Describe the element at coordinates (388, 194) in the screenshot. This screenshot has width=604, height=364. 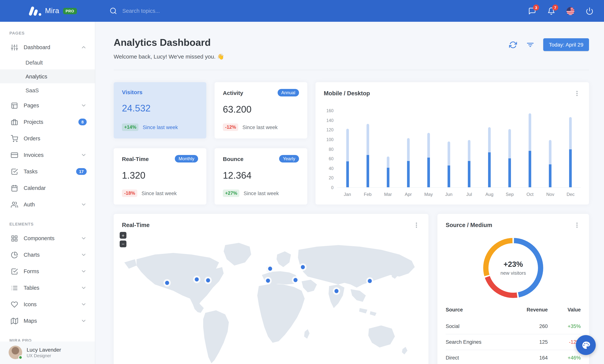
I see `x-tick-label: Mar` at that location.